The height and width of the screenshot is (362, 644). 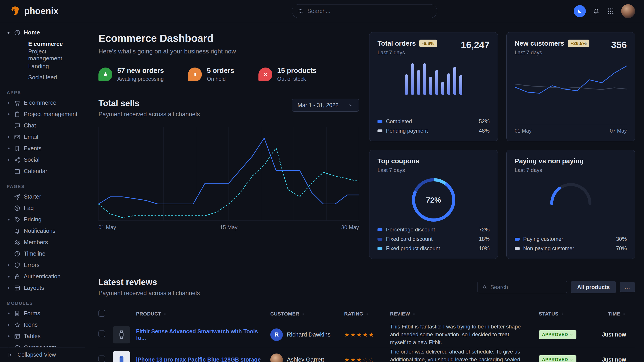 What do you see at coordinates (17, 219) in the screenshot?
I see `tag-icon` at bounding box center [17, 219].